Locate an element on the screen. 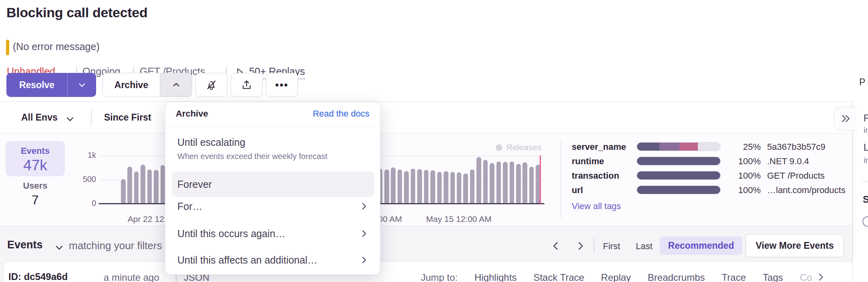 Image resolution: width=868 pixels, height=282 pixels. jump-link: Trace is located at coordinates (734, 277).